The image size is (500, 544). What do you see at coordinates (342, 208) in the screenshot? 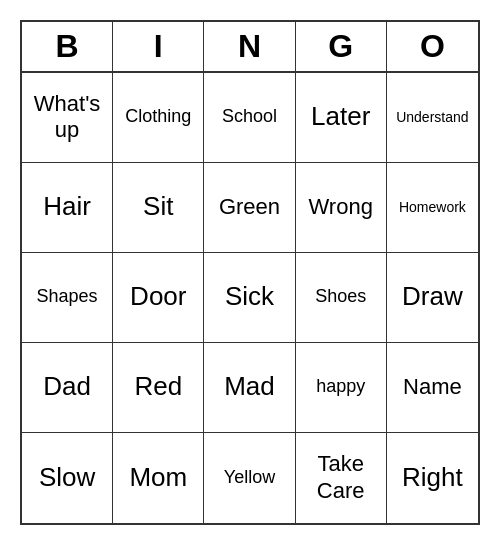
I see `bingo-cell-8: Wrong` at bounding box center [342, 208].